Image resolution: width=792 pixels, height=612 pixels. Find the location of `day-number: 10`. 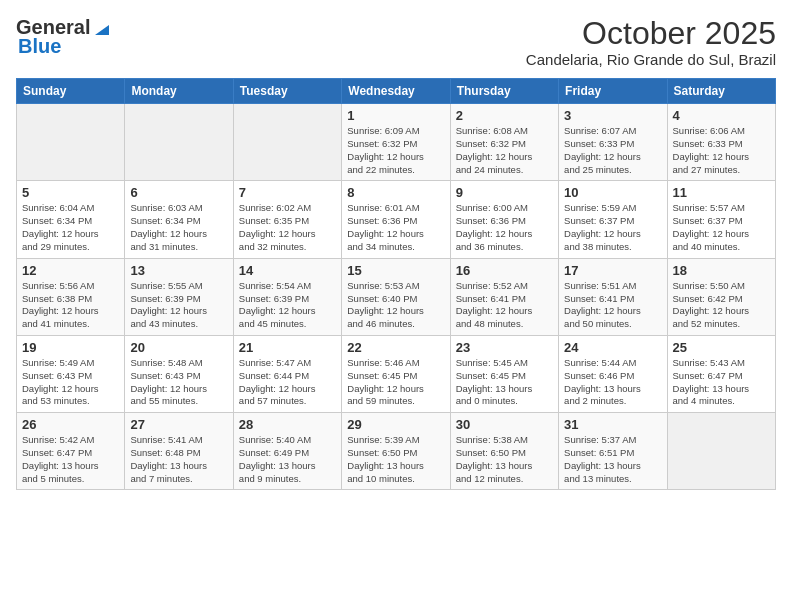

day-number: 10 is located at coordinates (612, 192).